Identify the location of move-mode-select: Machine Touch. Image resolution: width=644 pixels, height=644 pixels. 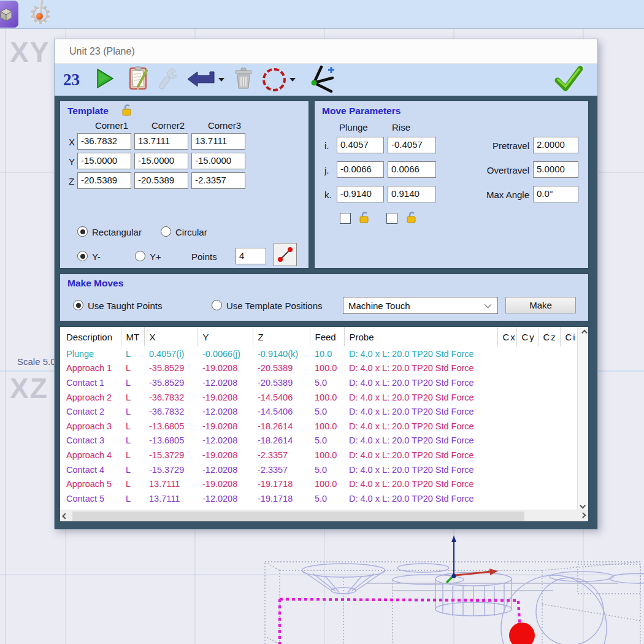
(421, 305).